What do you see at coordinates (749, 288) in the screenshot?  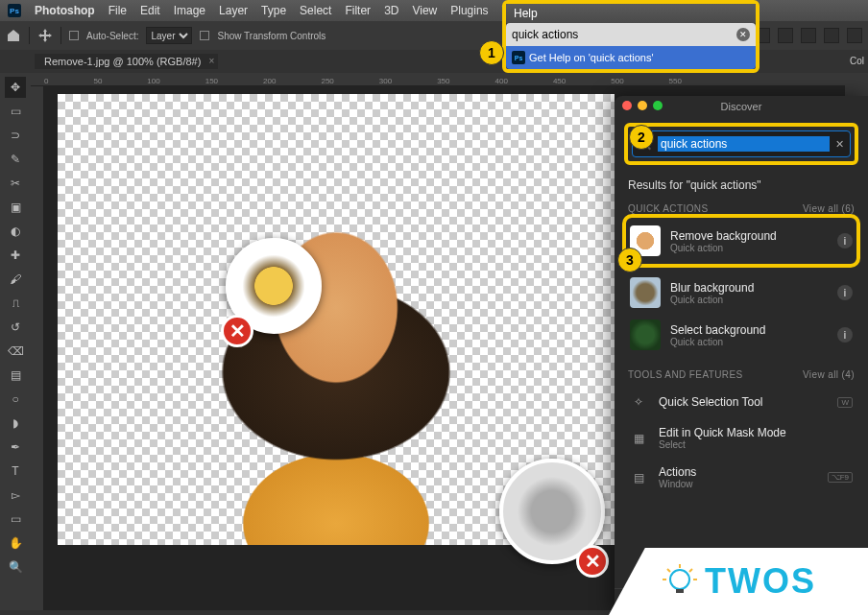 I see `row-title: Blur background` at bounding box center [749, 288].